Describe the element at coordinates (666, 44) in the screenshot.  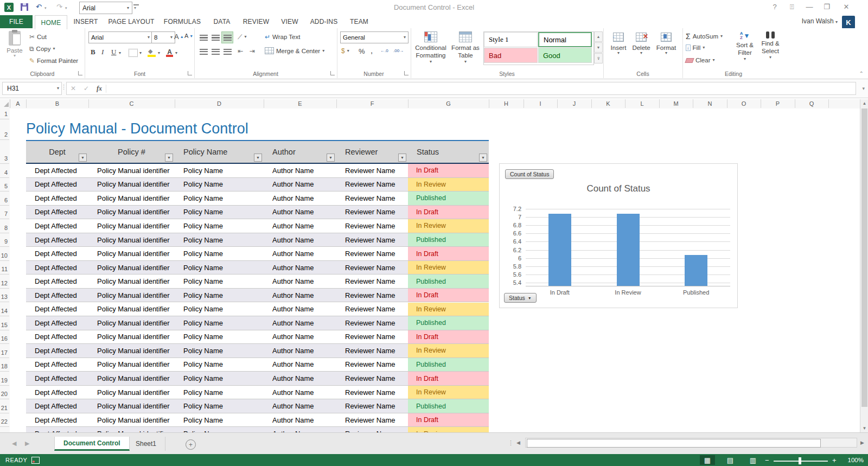
I see `format-cells-button: Format ▾` at that location.